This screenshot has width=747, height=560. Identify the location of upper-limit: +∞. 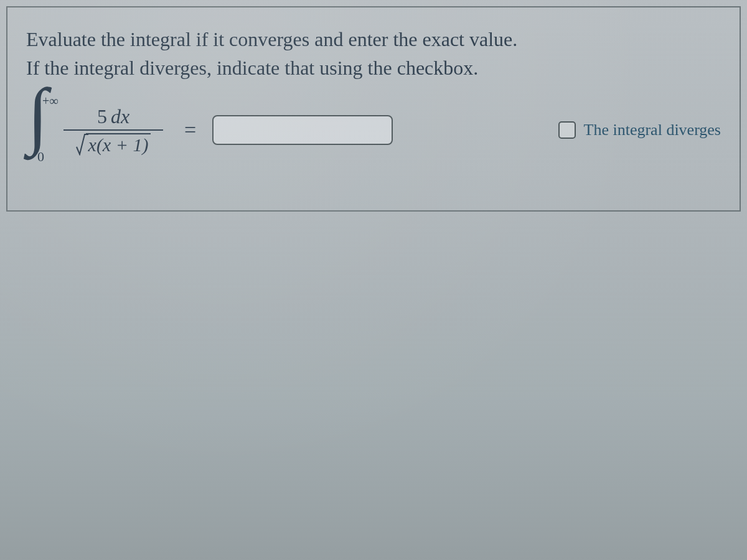
(50, 101).